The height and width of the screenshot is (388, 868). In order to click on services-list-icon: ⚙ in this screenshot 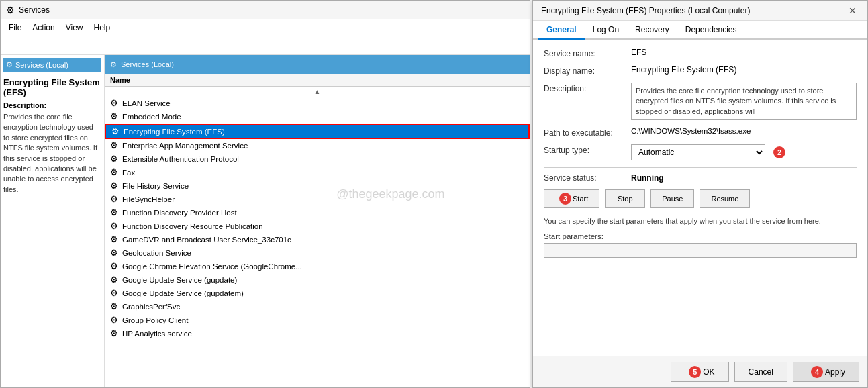, I will do `click(113, 64)`.